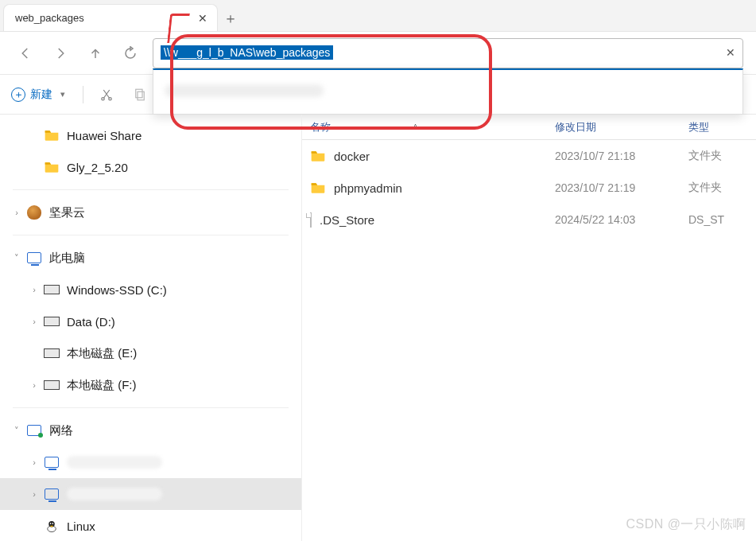  Describe the element at coordinates (378, 16) in the screenshot. I see `tab-bar: web_packages ✕ ＋` at that location.